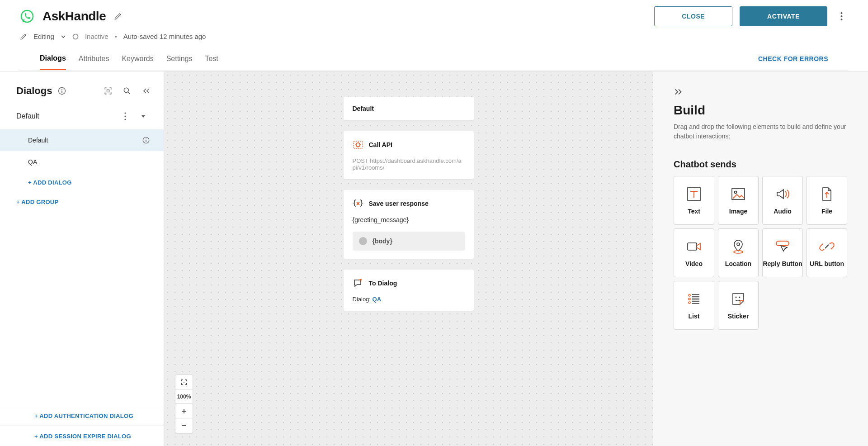  Describe the element at coordinates (693, 16) in the screenshot. I see `close-button: CLOSE` at that location.